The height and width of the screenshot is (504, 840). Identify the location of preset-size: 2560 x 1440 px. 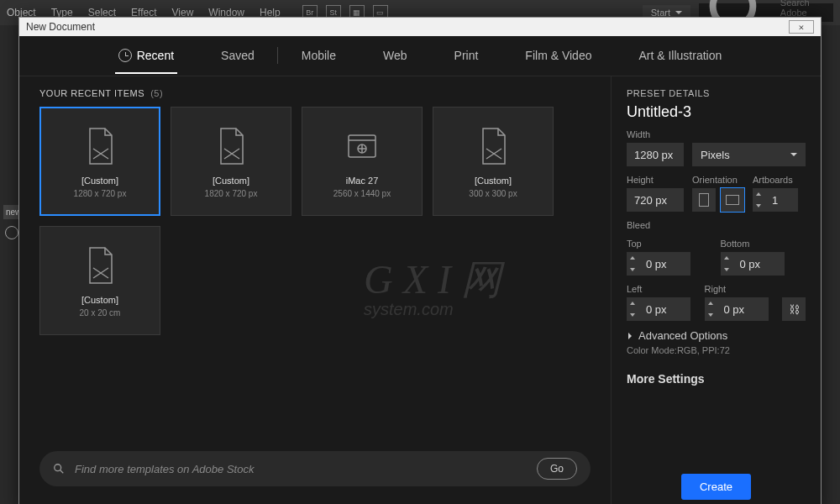
(362, 193).